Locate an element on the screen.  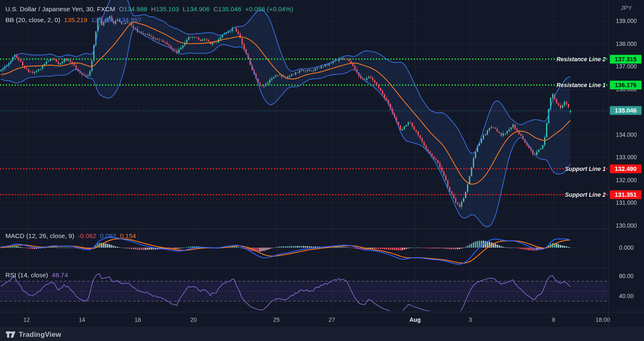
bb-lower-value: 134.957 is located at coordinates (130, 20).